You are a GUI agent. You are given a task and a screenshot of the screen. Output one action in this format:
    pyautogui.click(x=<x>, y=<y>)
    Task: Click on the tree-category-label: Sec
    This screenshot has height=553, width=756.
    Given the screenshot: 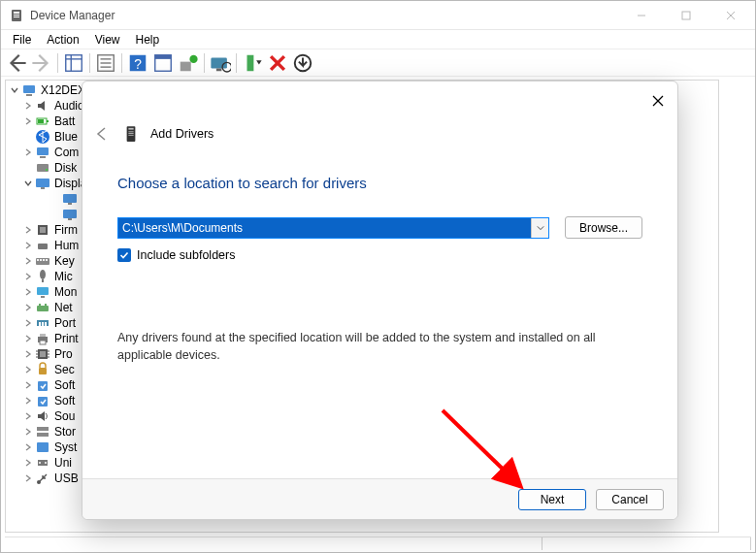 What is the action you would take?
    pyautogui.click(x=64, y=370)
    